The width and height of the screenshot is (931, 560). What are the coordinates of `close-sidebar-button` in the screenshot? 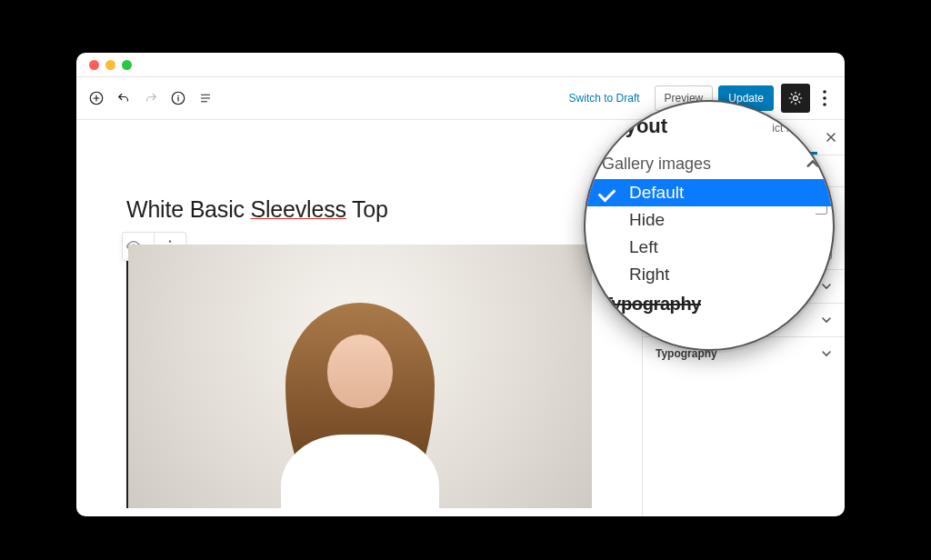 It's located at (831, 137).